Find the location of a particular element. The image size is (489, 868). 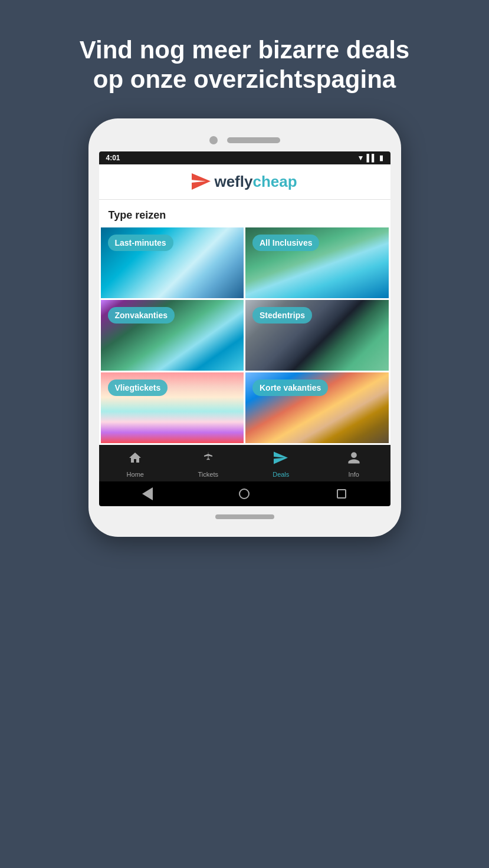

phone-speaker is located at coordinates (254, 140).